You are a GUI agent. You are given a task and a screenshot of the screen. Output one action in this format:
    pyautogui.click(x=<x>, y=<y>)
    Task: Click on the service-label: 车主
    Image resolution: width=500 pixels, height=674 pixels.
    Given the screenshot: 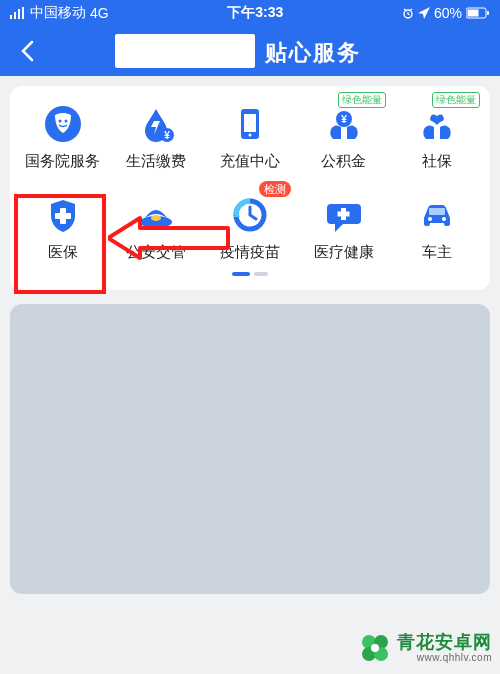 What is the action you would take?
    pyautogui.click(x=437, y=252)
    